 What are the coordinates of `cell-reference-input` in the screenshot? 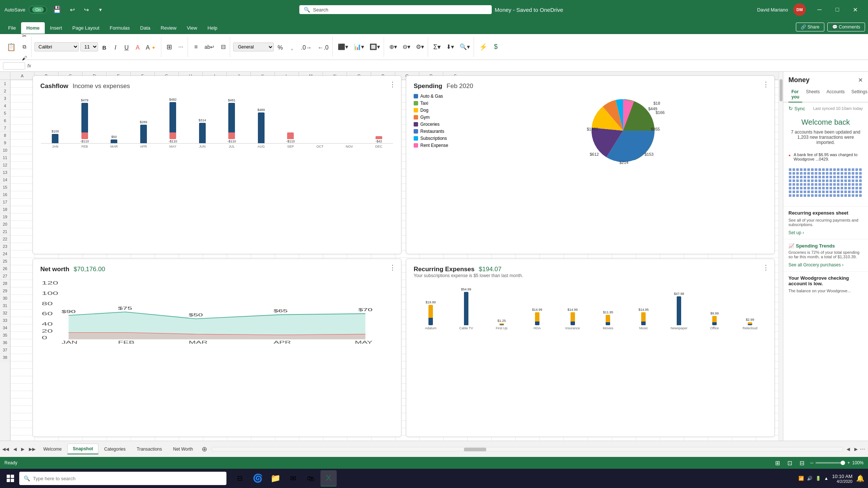 It's located at (14, 66).